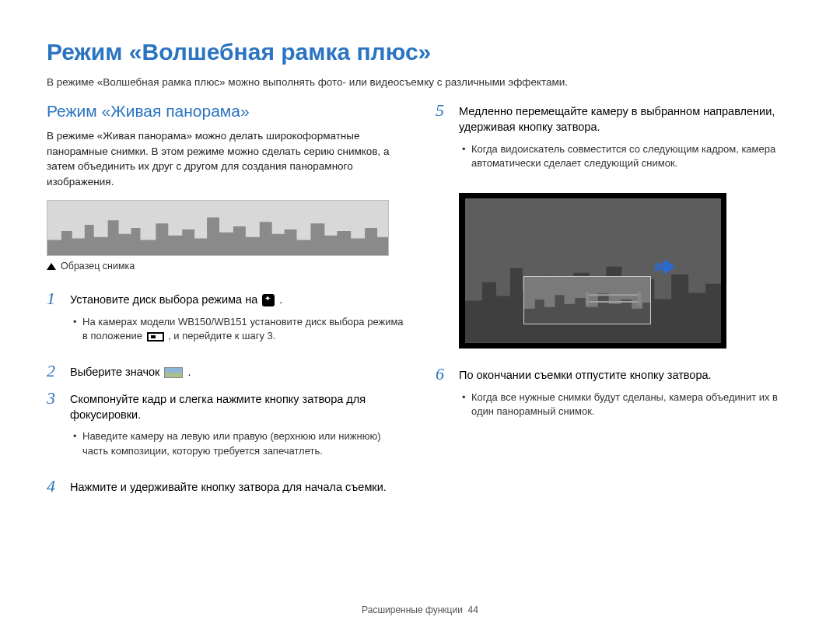 The image size is (840, 634). I want to click on step-5-subnote: Когда видоискатель совместится со следую…, so click(626, 157).